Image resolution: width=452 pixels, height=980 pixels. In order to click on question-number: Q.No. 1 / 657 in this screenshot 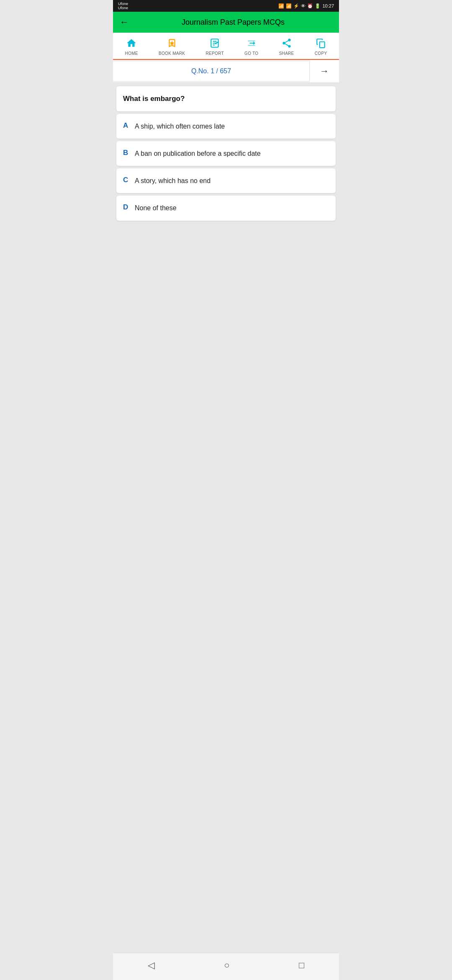, I will do `click(211, 71)`.